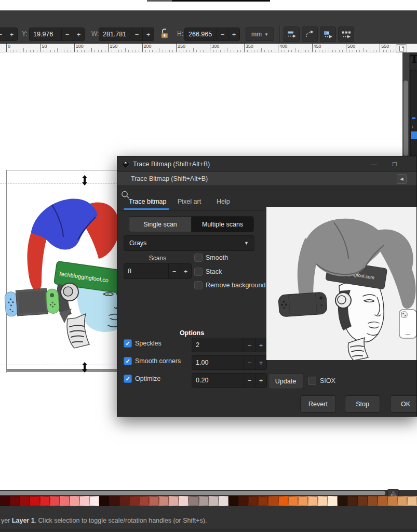 This screenshot has height=532, width=417. I want to click on scans-spinbox: 8 − +, so click(158, 271).